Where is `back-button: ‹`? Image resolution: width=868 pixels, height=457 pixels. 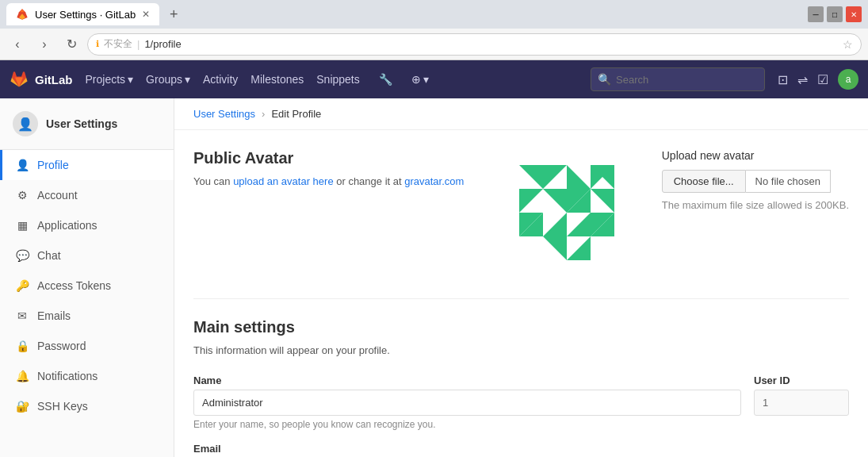
back-button: ‹ is located at coordinates (17, 44).